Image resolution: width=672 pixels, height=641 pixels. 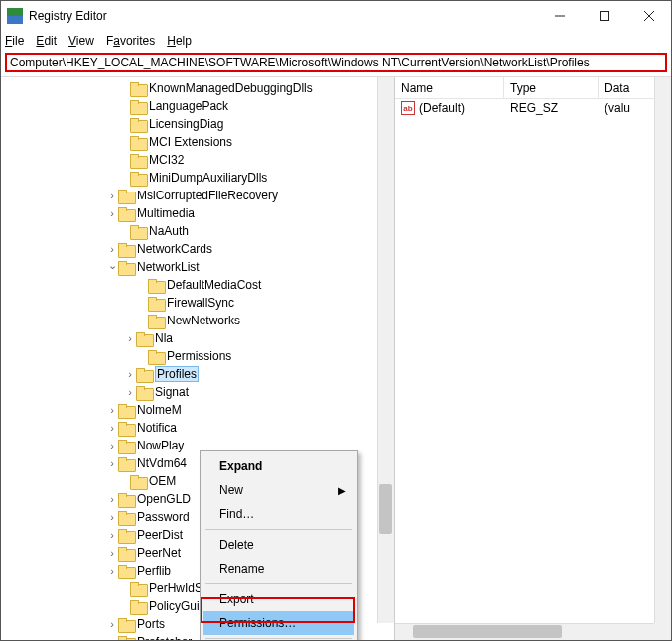 I want to click on value-row: (Default) REG_SZ (valu, so click(x=533, y=108).